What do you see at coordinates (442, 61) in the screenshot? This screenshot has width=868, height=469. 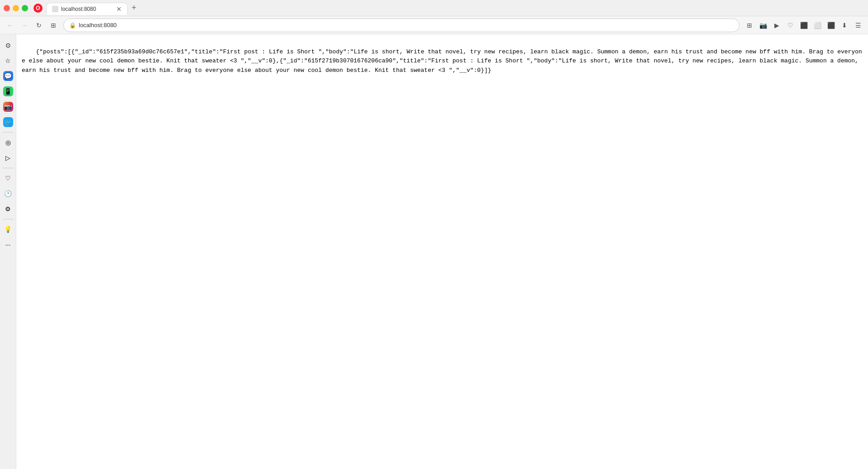 I see `json-content: {"posts":[{"_id":"615f235b93a69d0c76c657…` at bounding box center [442, 61].